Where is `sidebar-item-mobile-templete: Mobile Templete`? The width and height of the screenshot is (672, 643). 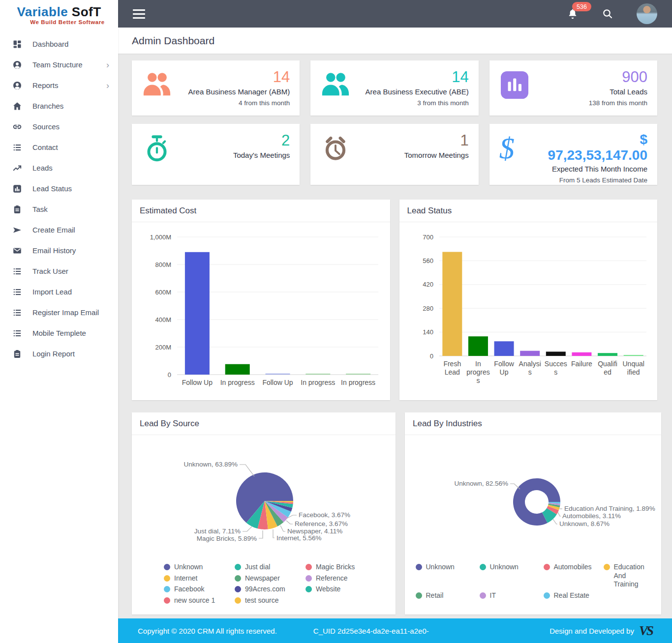 sidebar-item-mobile-templete: Mobile Templete is located at coordinates (59, 333).